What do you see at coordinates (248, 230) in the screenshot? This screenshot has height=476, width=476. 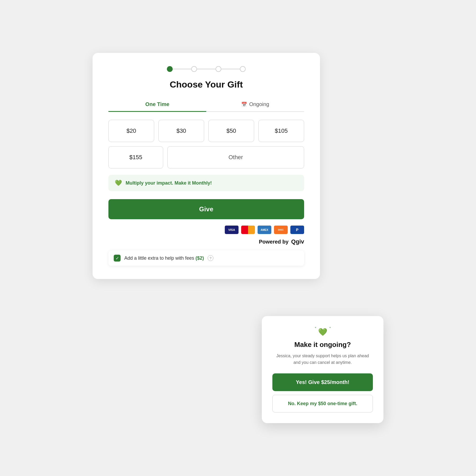 I see `mastercard-icon` at bounding box center [248, 230].